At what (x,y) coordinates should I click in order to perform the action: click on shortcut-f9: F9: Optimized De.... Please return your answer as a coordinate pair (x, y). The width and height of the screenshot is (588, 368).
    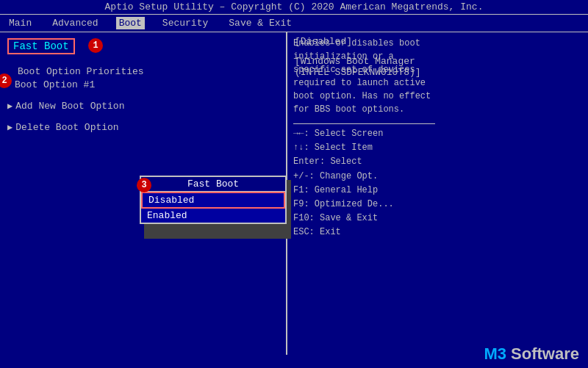
    Looking at the image, I should click on (365, 204).